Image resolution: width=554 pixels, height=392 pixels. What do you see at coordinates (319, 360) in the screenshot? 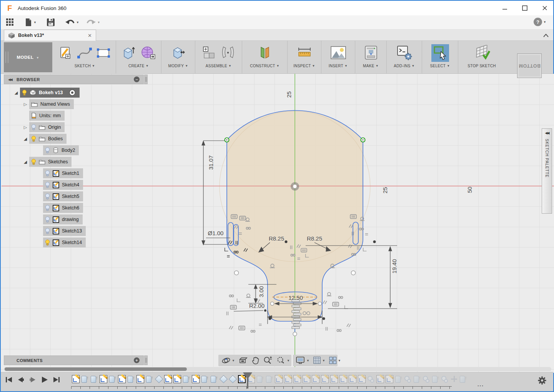
I see `grid-settings-button: ▼` at bounding box center [319, 360].